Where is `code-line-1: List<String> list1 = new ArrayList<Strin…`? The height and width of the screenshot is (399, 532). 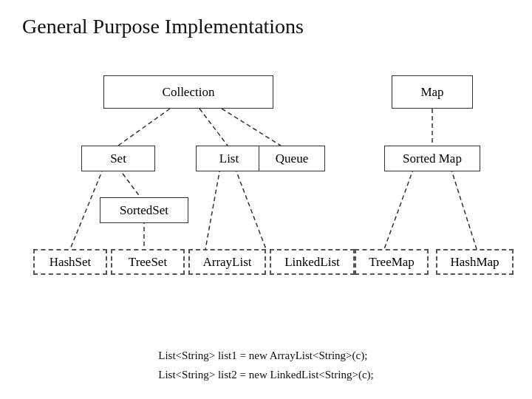 code-line-1: List<String> list1 = new ArrayList<Strin… is located at coordinates (266, 356).